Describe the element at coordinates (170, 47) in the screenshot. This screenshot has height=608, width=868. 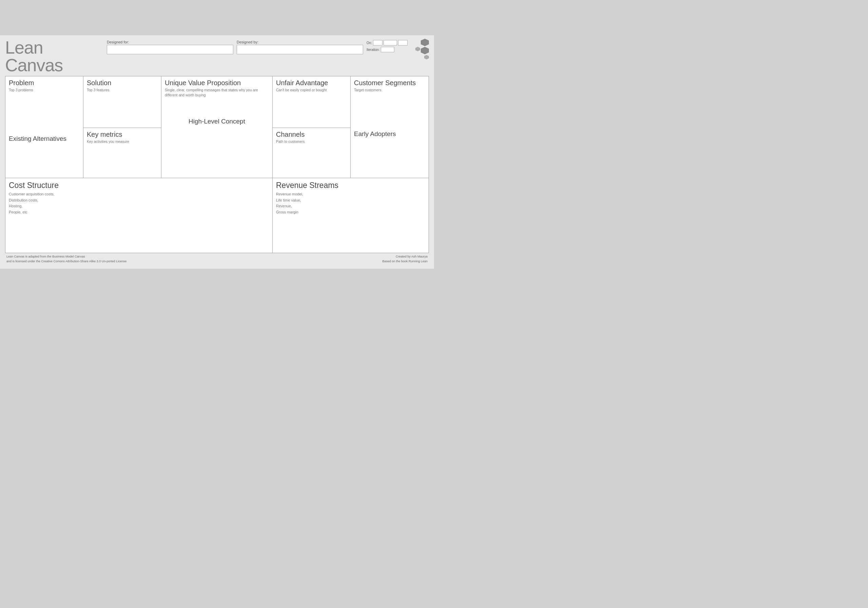
I see `designed-for-area: Designed for:` at that location.